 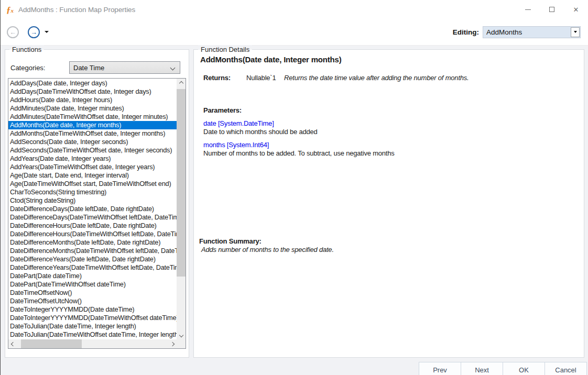 What do you see at coordinates (270, 60) in the screenshot?
I see `function-signature-header: AddMonths(Date date, Integer months)` at bounding box center [270, 60].